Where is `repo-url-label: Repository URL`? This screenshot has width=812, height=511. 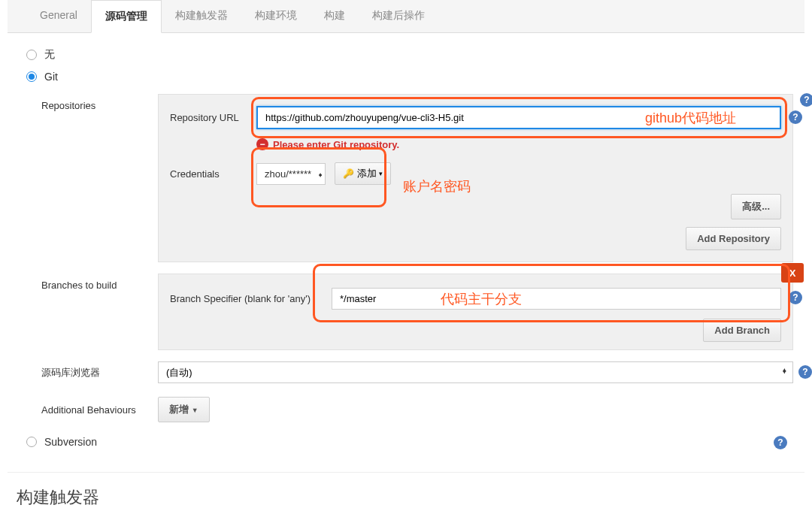
repo-url-label: Repository URL is located at coordinates (214, 117).